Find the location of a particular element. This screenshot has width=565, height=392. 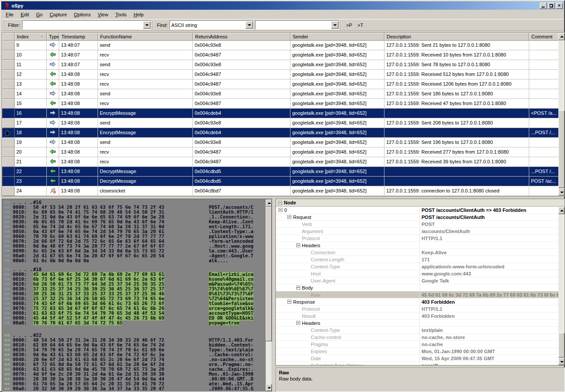

tree-row: User-AgentGoogle Talk is located at coordinates (420, 281).